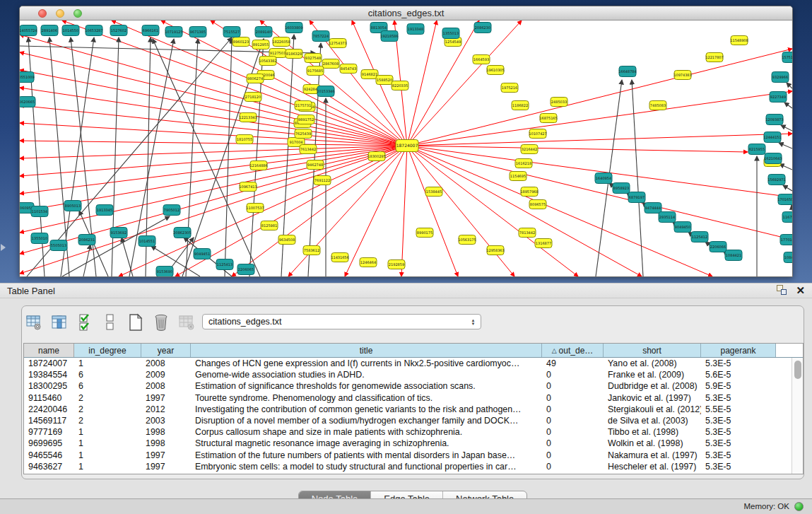 This screenshot has height=514, width=812. Describe the element at coordinates (161, 322) in the screenshot. I see `delete-column-icon` at that location.